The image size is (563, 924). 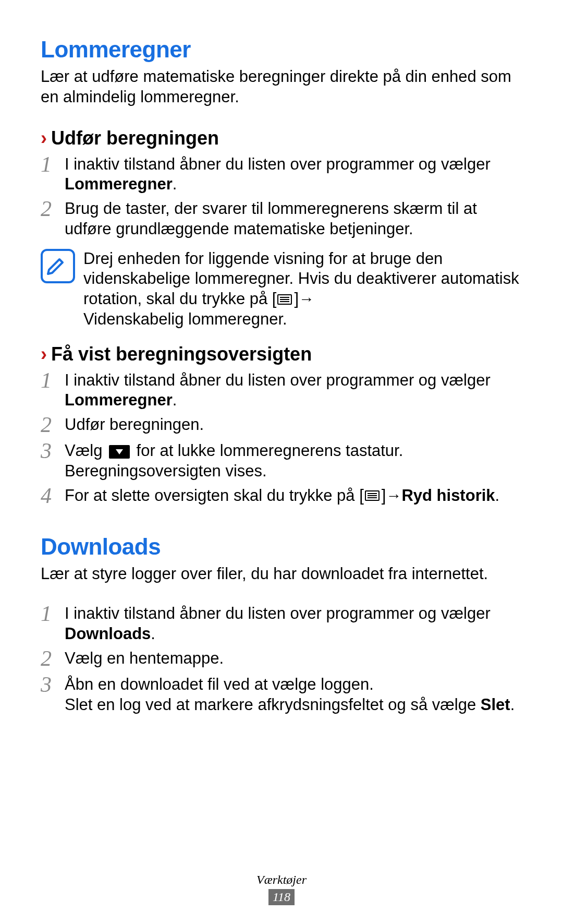 I want to click on step-text: For at slette oversigten skal du trykke …, so click(x=293, y=496).